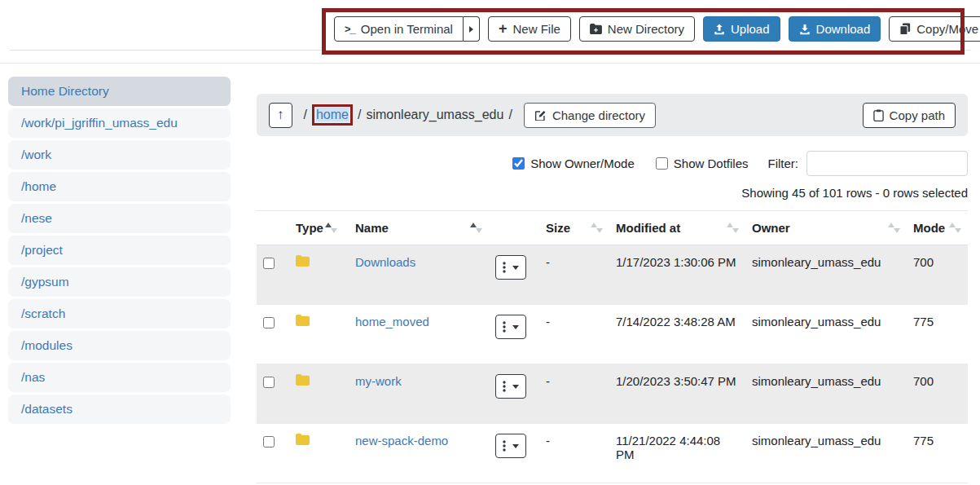 This screenshot has width=980, height=485. I want to click on sidebar-item-work-pi-jgriffin: /work/pi_jgriffin_umass_edu, so click(119, 123).